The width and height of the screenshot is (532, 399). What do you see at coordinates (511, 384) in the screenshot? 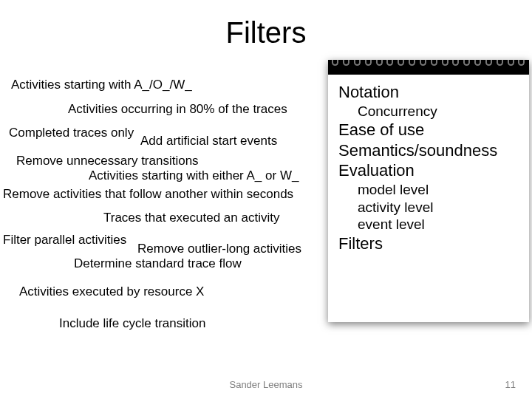
I see `page-number: 11` at bounding box center [511, 384].